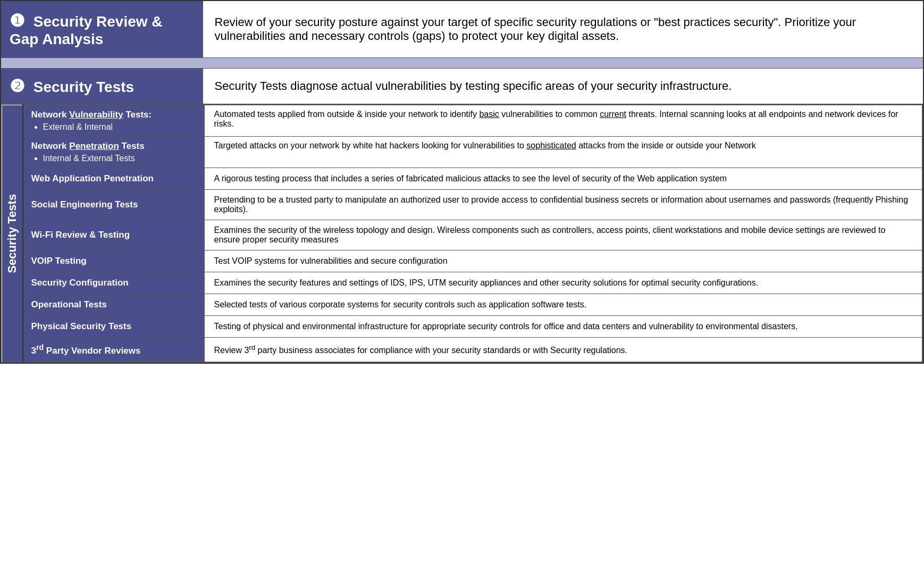  Describe the element at coordinates (17, 21) in the screenshot. I see `section1-number: ❶` at that location.